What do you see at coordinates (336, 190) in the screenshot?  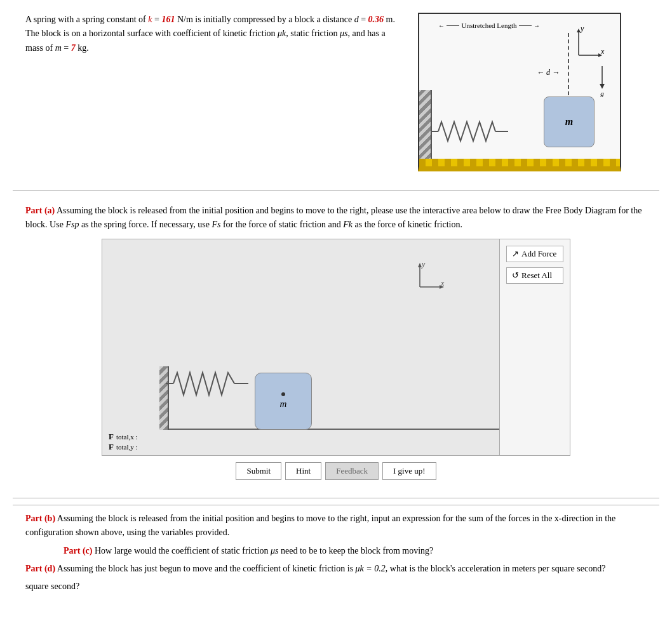 I see `section-divider` at bounding box center [336, 190].